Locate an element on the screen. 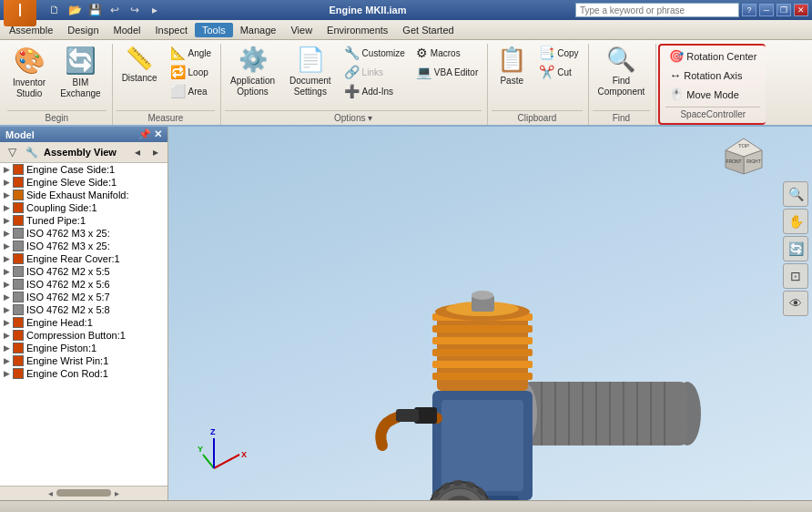  minimize-button: ─ is located at coordinates (766, 10).